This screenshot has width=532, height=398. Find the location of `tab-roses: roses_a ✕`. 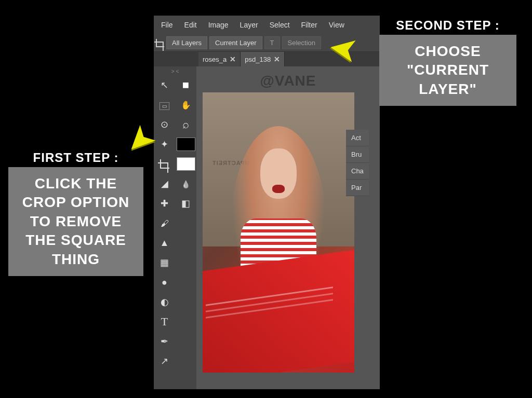

tab-roses: roses_a ✕ is located at coordinates (219, 59).